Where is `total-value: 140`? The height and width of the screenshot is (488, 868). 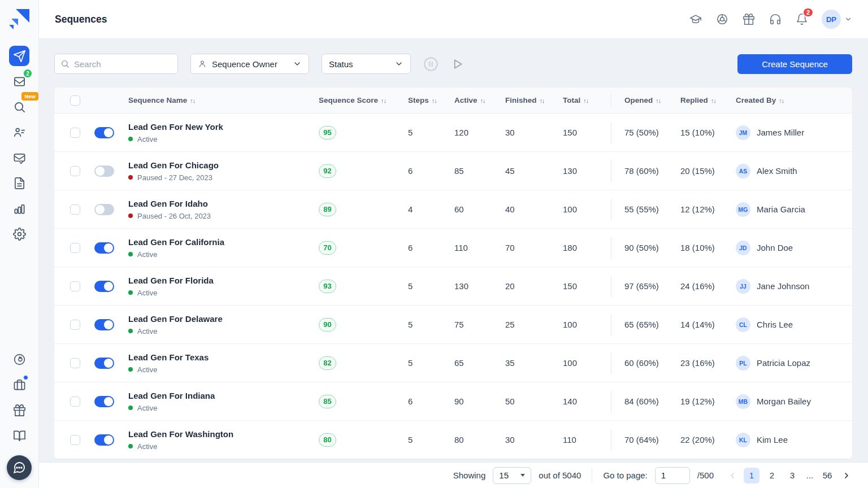 total-value: 140 is located at coordinates (586, 401).